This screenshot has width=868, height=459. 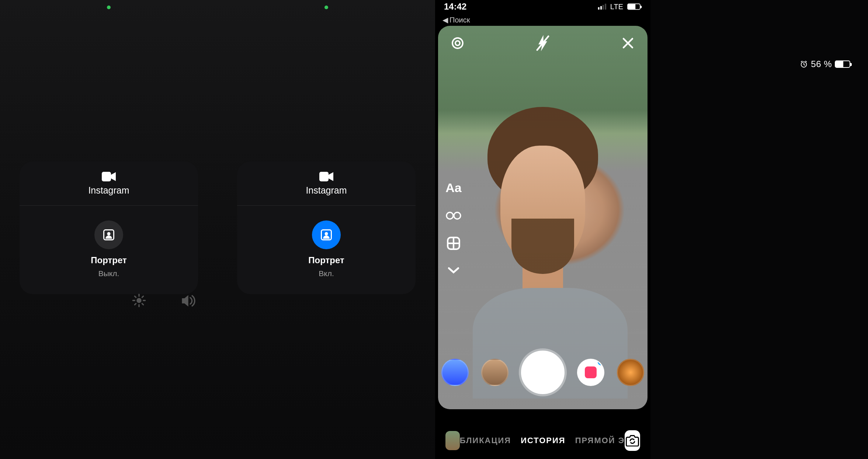 What do you see at coordinates (326, 228) in the screenshot?
I see `video-effects-panel: Instagram Портрет Вкл.` at bounding box center [326, 228].